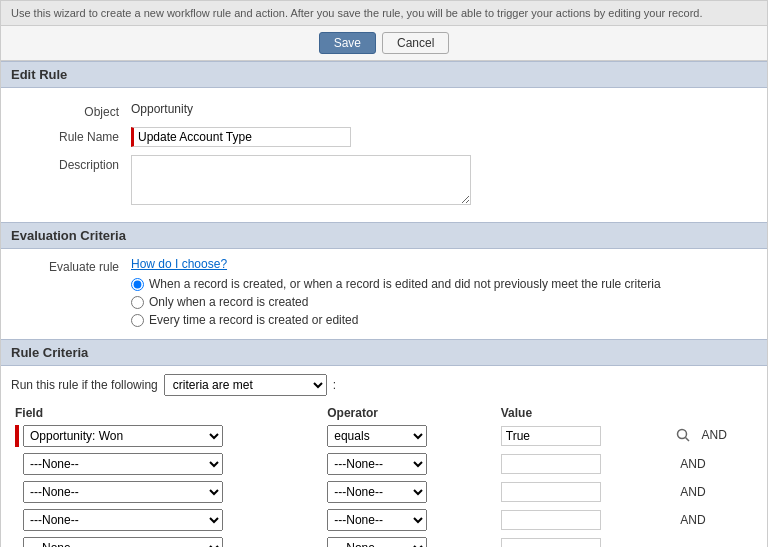 The width and height of the screenshot is (768, 547). Describe the element at coordinates (384, 44) in the screenshot. I see `top-action-bar: Save Cancel` at that location.